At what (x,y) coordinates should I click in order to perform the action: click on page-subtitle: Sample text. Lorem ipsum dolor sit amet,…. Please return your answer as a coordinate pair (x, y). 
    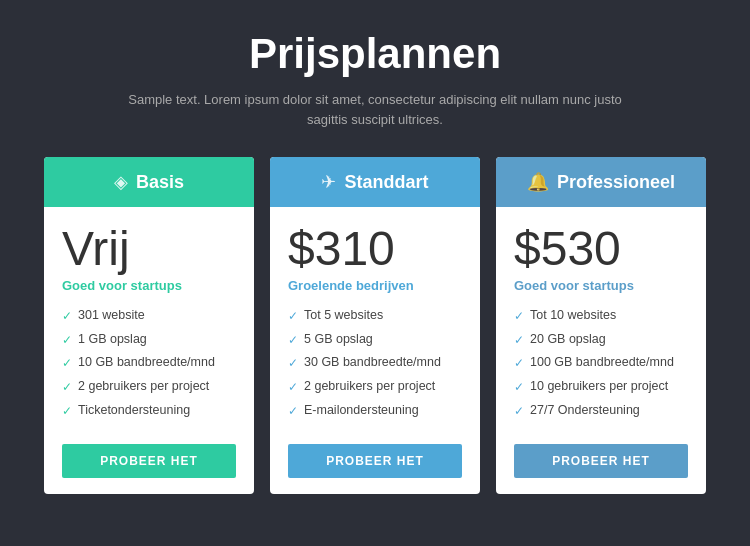
    Looking at the image, I should click on (375, 110).